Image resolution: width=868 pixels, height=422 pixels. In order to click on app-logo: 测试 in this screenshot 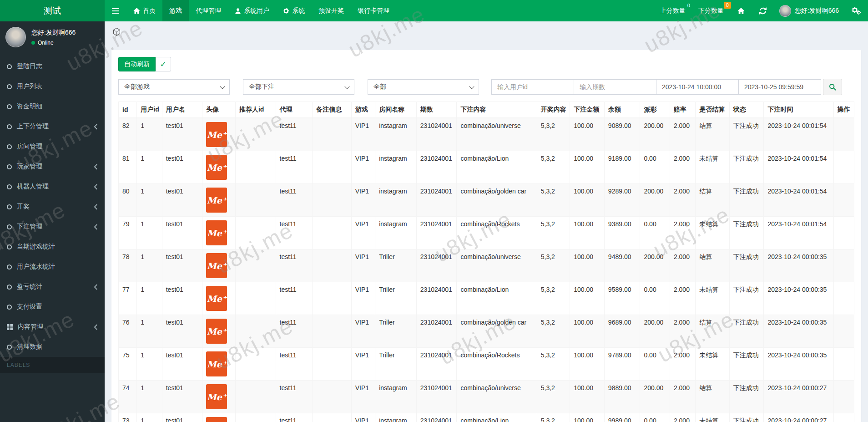, I will do `click(52, 11)`.